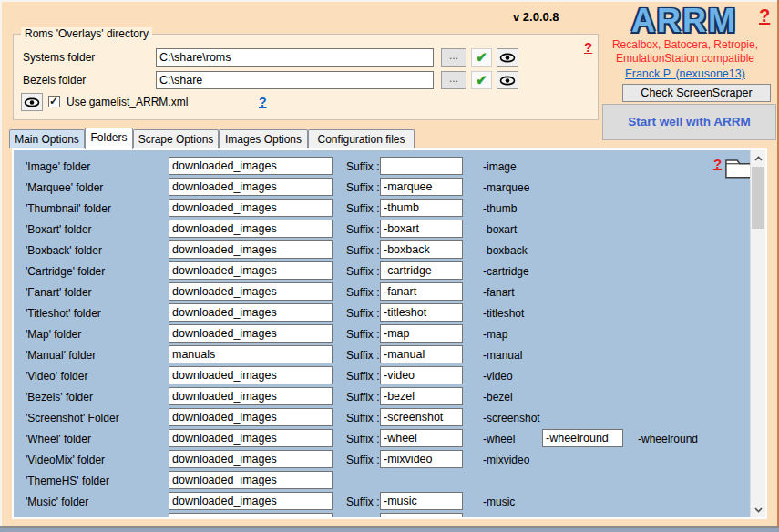 This screenshot has width=779, height=532. What do you see at coordinates (758, 333) in the screenshot?
I see `vertical-scrollbar` at bounding box center [758, 333].